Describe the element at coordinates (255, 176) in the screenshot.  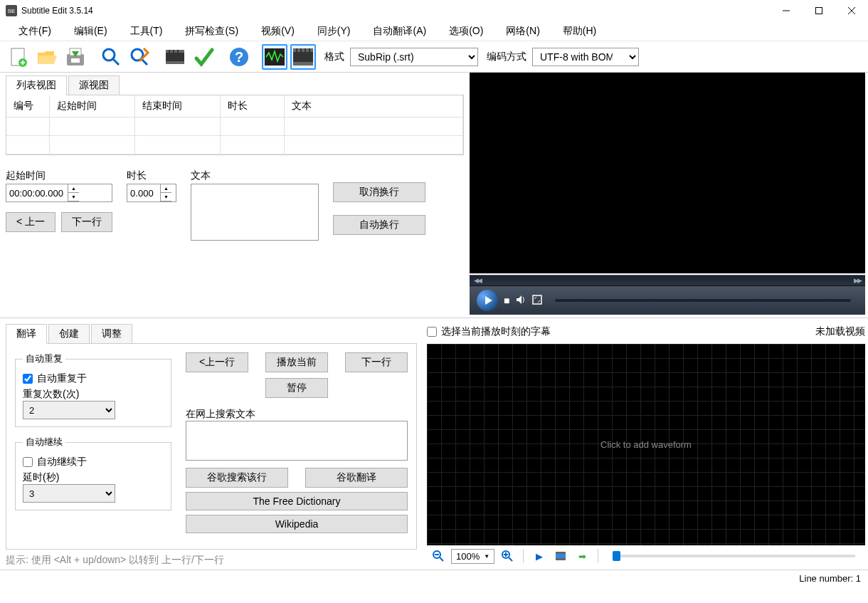
I see `text-label: 文本` at that location.